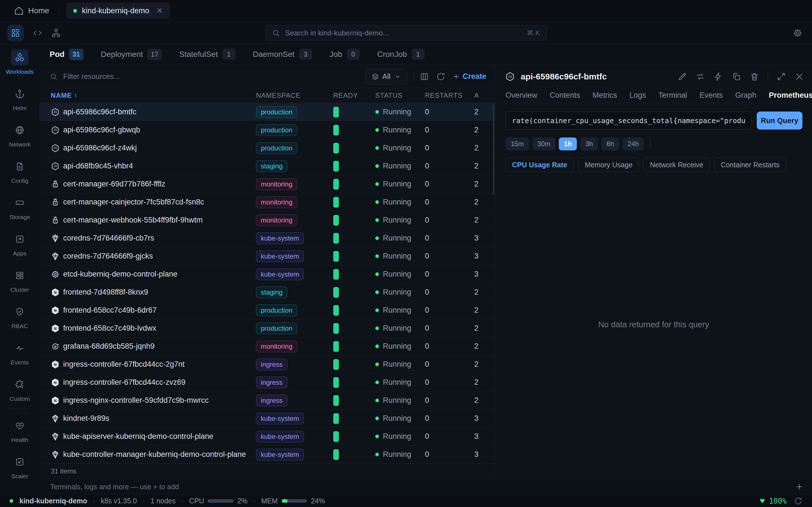 The width and height of the screenshot is (812, 507). Describe the element at coordinates (401, 54) in the screenshot. I see `tab-cronjob: CronJob1` at that location.